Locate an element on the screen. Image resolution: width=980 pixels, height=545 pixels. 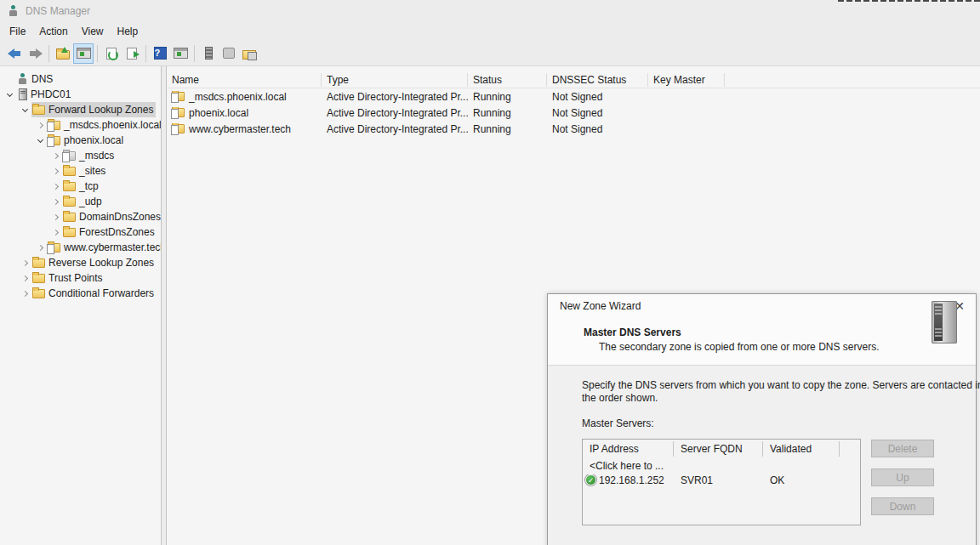
back-arrow-button is located at coordinates (14, 54).